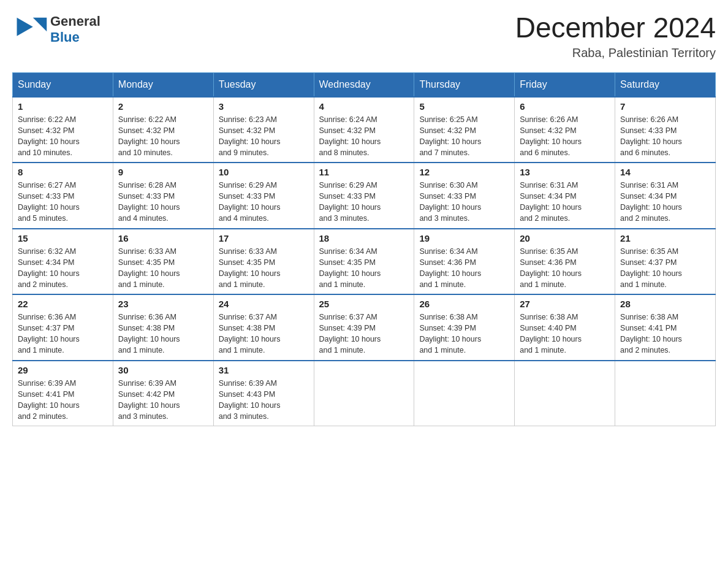 The height and width of the screenshot is (563, 728). What do you see at coordinates (163, 107) in the screenshot?
I see `day-number: 2` at bounding box center [163, 107].